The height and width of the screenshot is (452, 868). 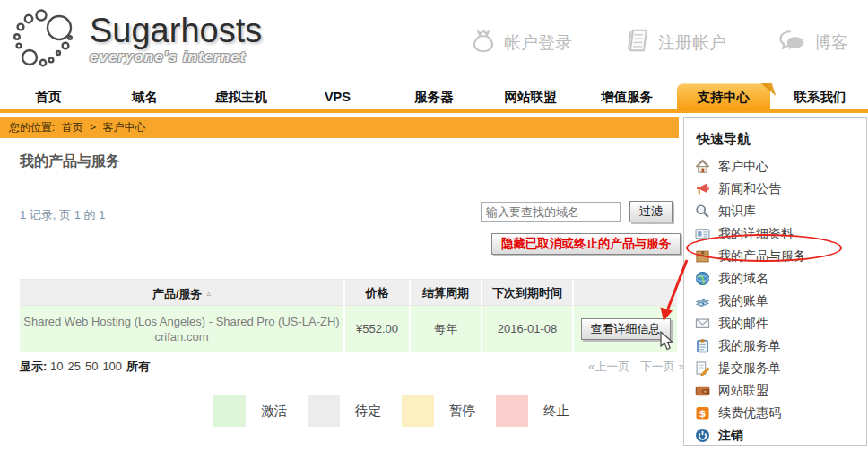 I want to click on header-product-service: 产品/服务▵, so click(x=183, y=292).